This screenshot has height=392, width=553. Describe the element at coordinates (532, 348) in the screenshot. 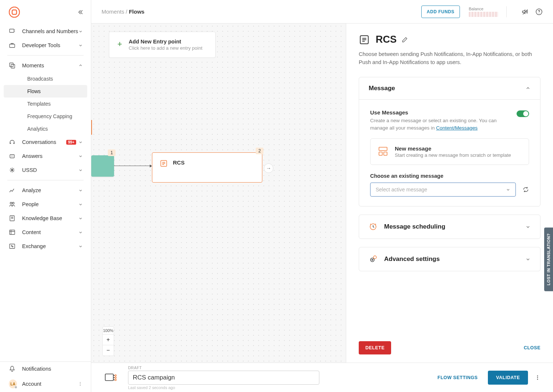

I see `close-button: CLOSE` at that location.